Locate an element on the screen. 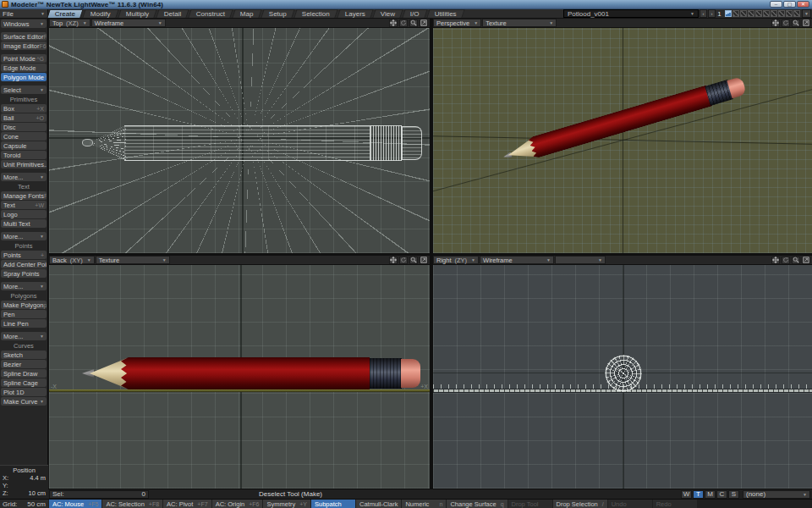 The height and width of the screenshot is (508, 812). render-mode-dropdown: Wireframe ▼ is located at coordinates (517, 260).